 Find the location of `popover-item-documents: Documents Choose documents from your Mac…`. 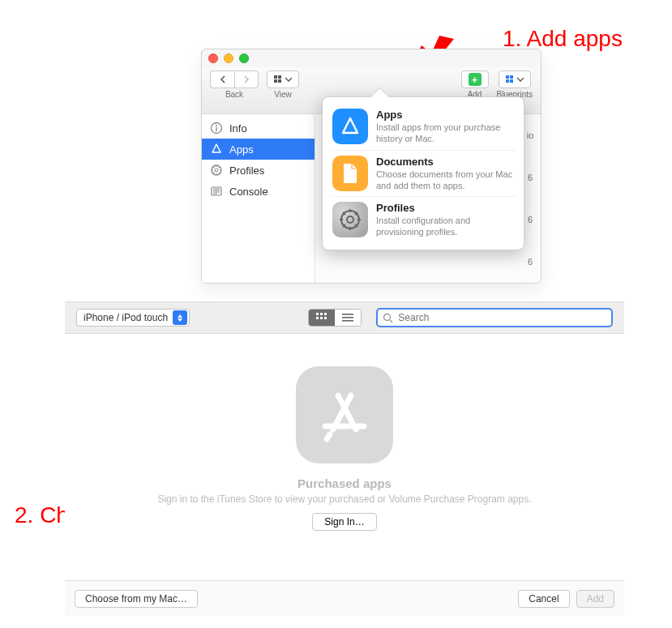

popover-item-documents: Documents Choose documents from your Mac… is located at coordinates (423, 173).